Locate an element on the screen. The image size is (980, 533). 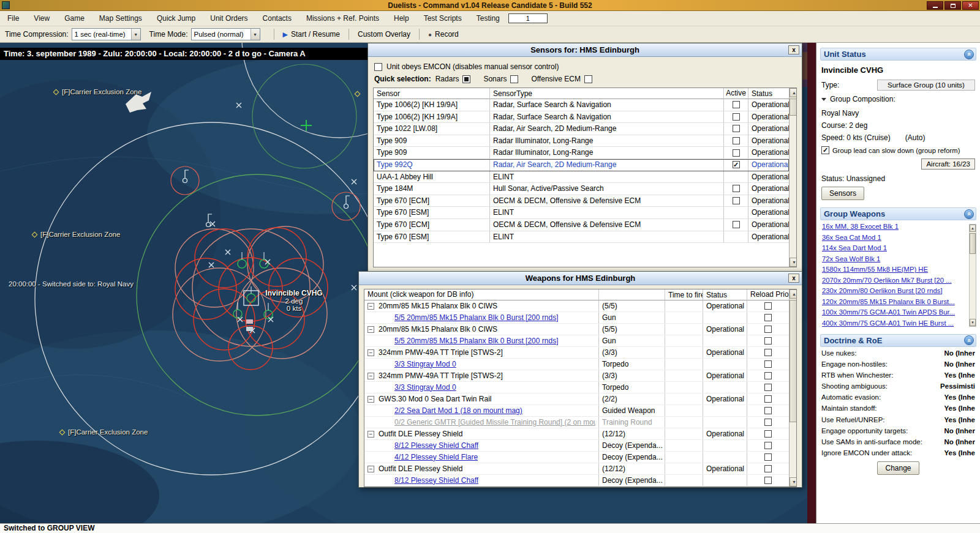
group-weapon-link: 36x Sea Cat Mod 1 is located at coordinates (895, 237).